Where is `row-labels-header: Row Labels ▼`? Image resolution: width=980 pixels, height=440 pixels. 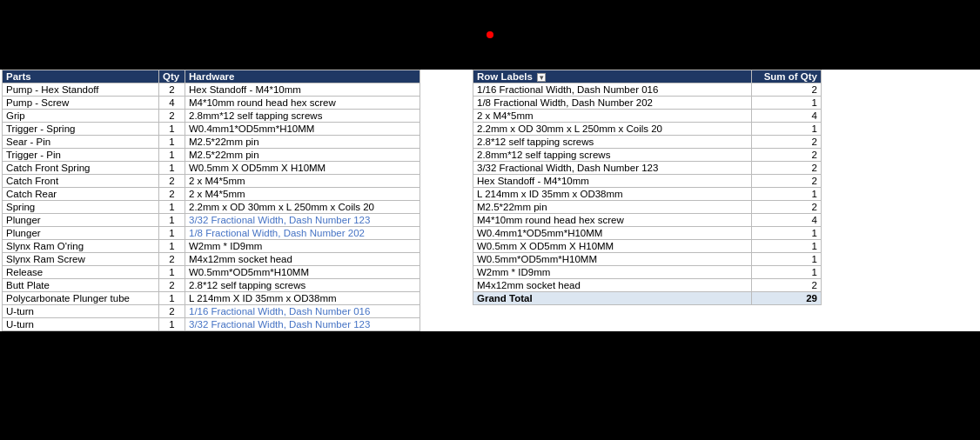
row-labels-header: Row Labels ▼ is located at coordinates (613, 77).